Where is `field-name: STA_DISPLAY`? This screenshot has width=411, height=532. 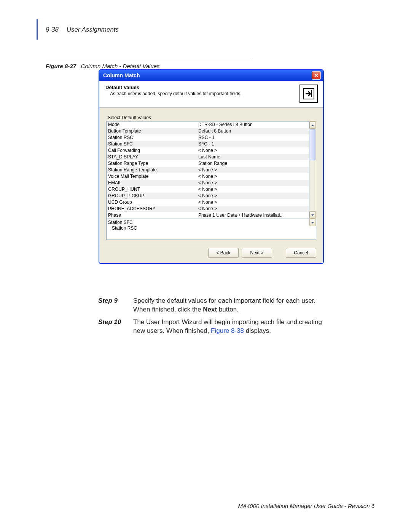 field-name: STA_DISPLAY is located at coordinates (152, 157).